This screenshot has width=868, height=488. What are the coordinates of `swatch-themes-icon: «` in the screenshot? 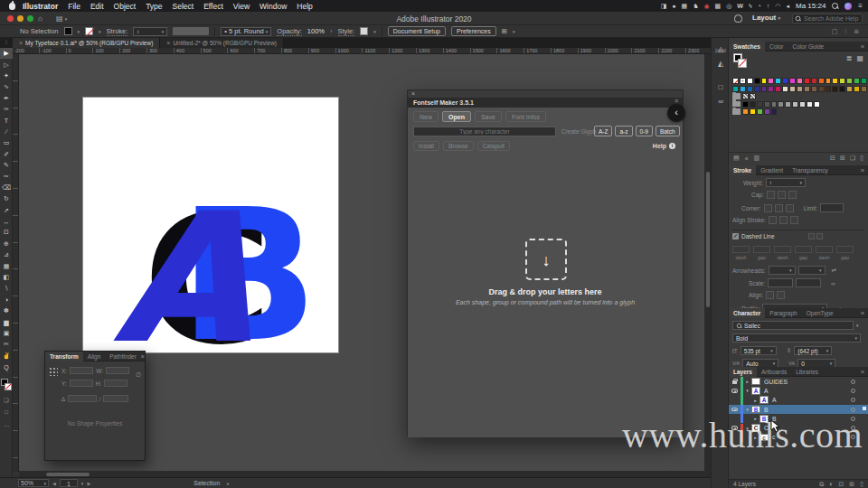 It's located at (747, 159).